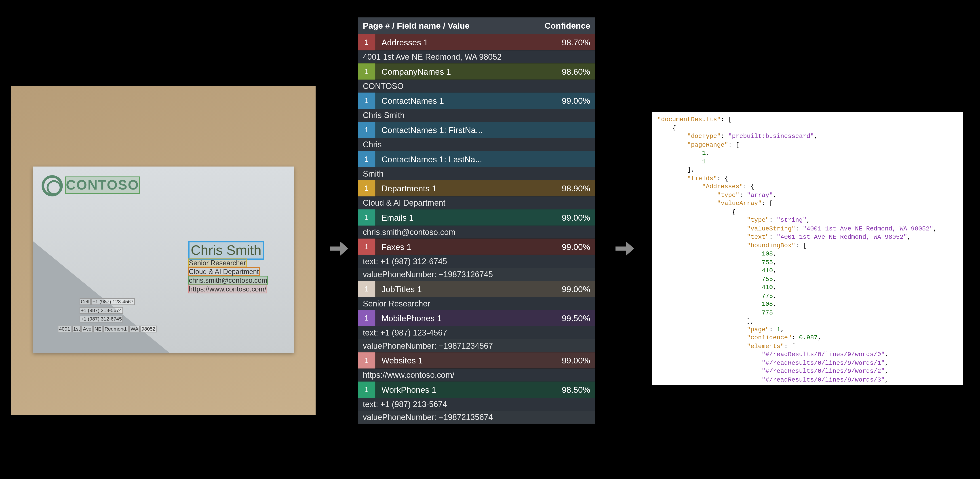 Image resolution: width=980 pixels, height=479 pixels. What do you see at coordinates (469, 390) in the screenshot?
I see `field-name: WorkPhones 1` at bounding box center [469, 390].